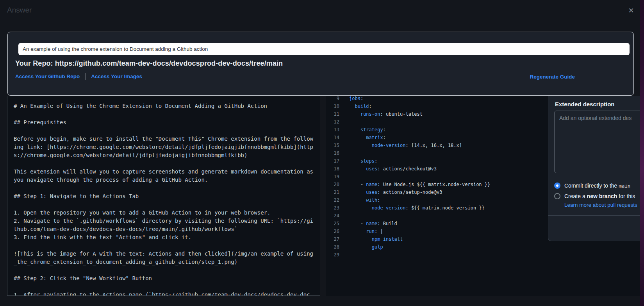  What do you see at coordinates (591, 186) in the screenshot?
I see `commit-directly-text: Commit directly to the` at bounding box center [591, 186].